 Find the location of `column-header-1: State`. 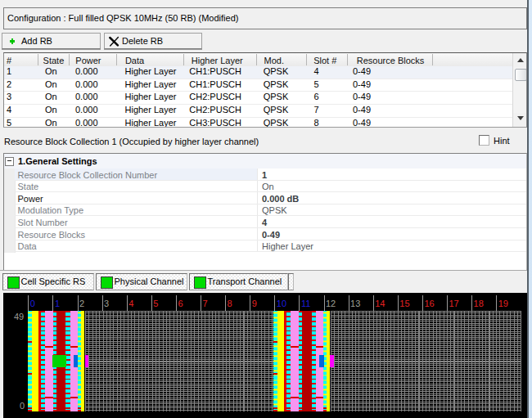

column-header-1: State is located at coordinates (54, 61).